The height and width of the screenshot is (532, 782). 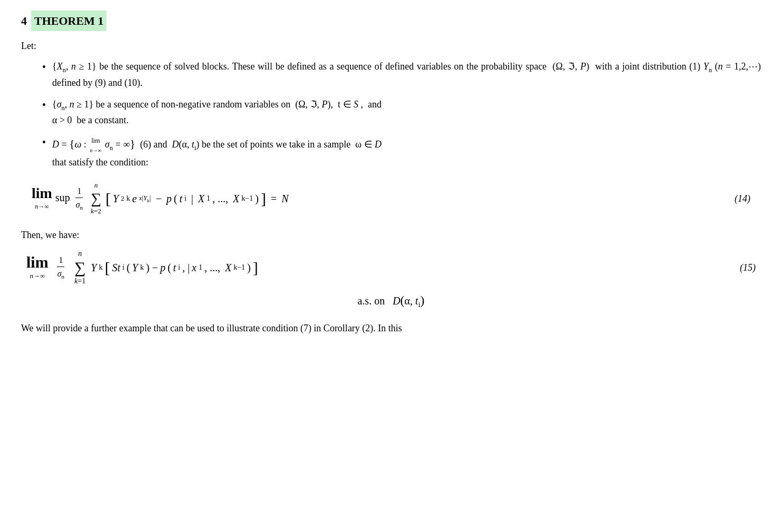 I want to click on section-heading: 4 THEOREM 1, so click(x=391, y=21).